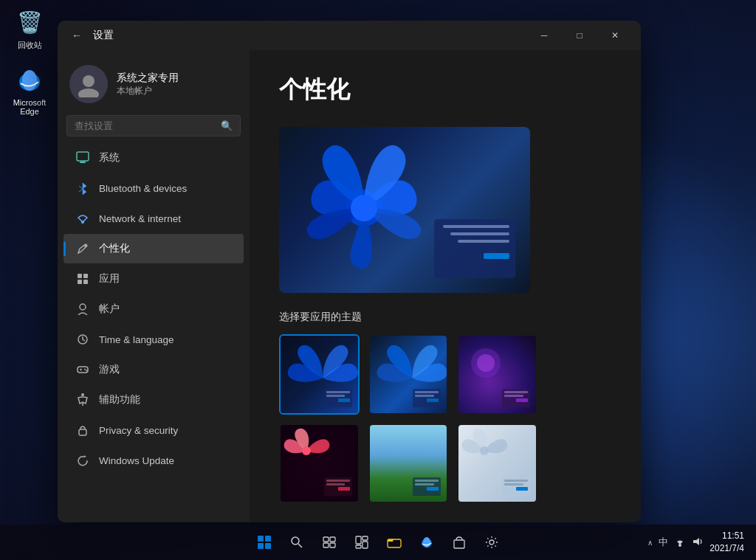 This screenshot has width=756, height=560. I want to click on theme-section-label: 选择要应用的主题, so click(445, 317).